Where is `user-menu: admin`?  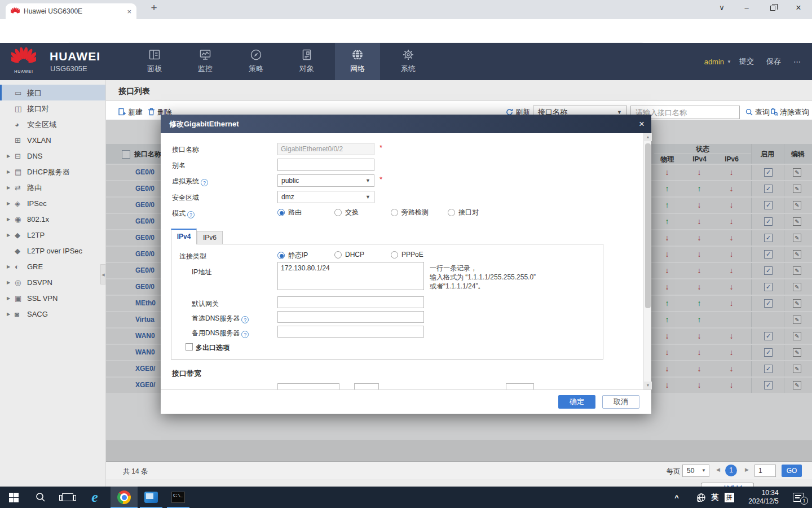 user-menu: admin is located at coordinates (714, 62).